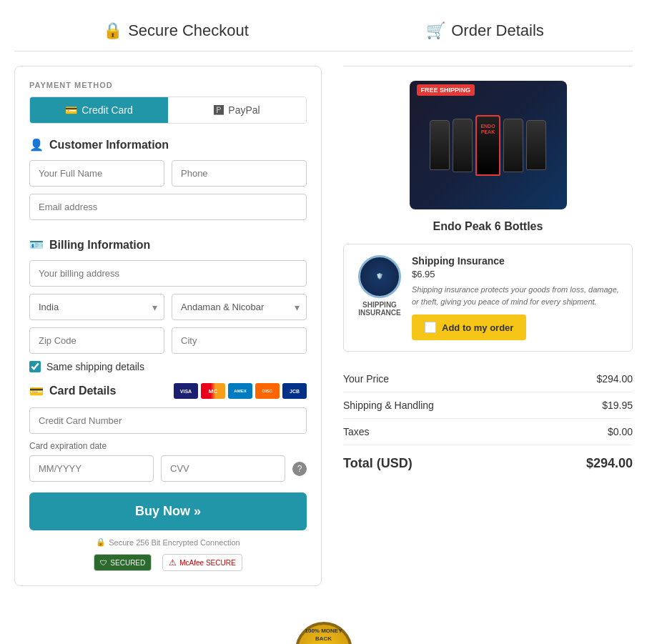 The width and height of the screenshot is (647, 644). I want to click on discover-icon: DISC, so click(267, 391).